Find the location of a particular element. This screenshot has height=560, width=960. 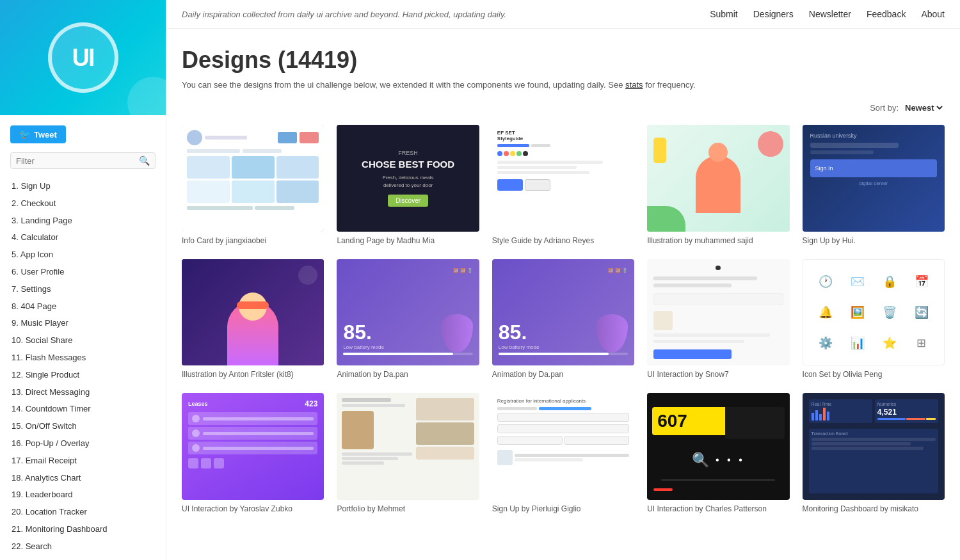

icon-settings: ⚙️ is located at coordinates (826, 343).